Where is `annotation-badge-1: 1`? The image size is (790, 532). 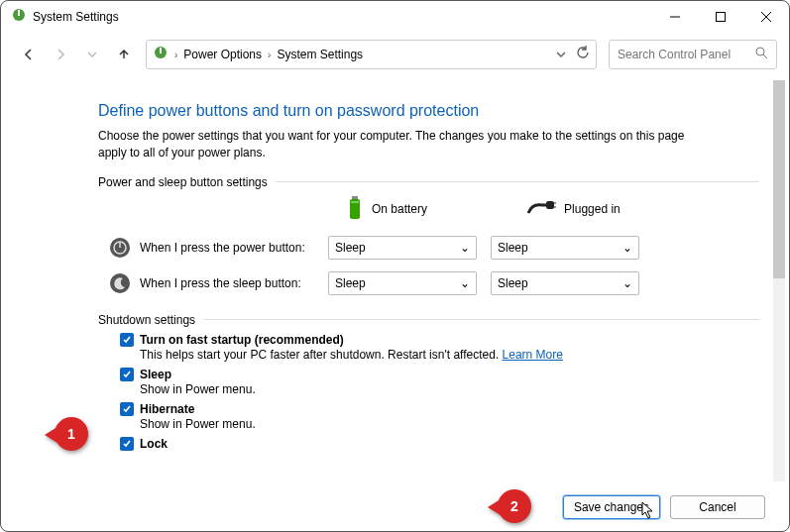 annotation-badge-1: 1 is located at coordinates (71, 434).